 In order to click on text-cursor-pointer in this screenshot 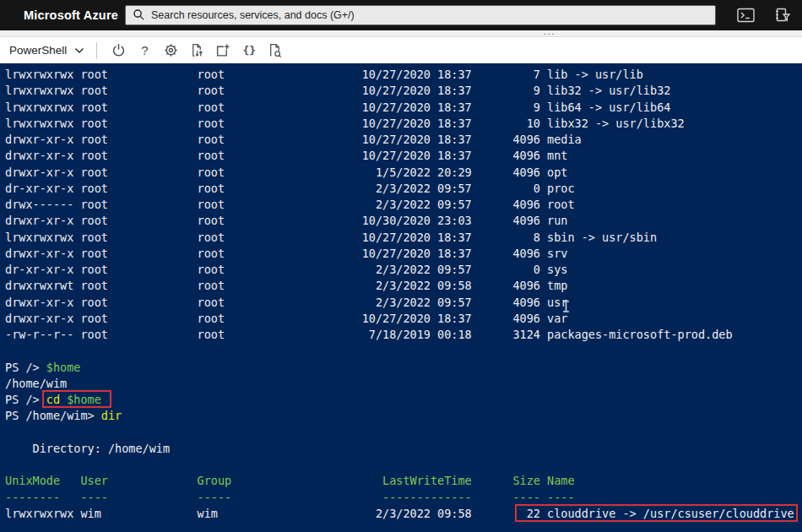, I will do `click(566, 307)`.